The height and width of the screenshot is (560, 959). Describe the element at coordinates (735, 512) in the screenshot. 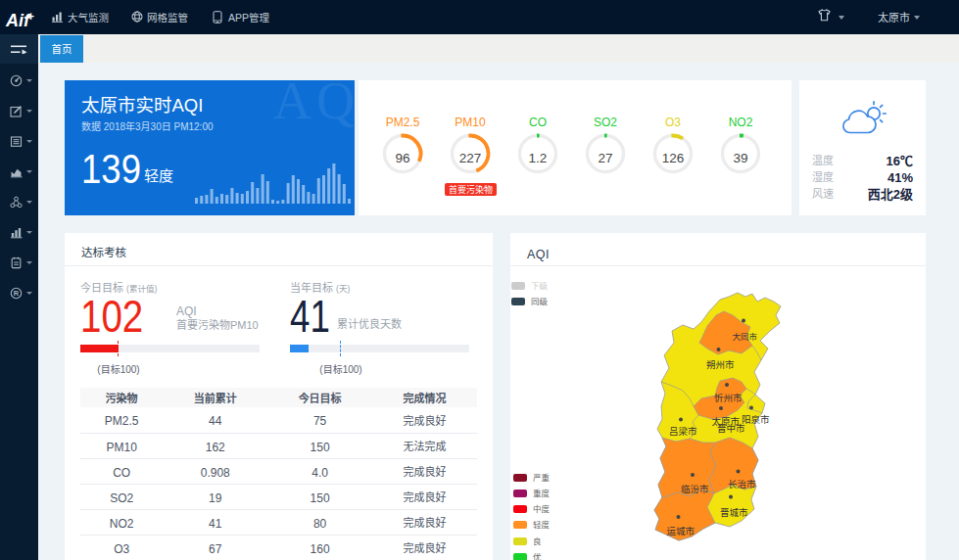

I see `svg-text: 晋城市` at that location.